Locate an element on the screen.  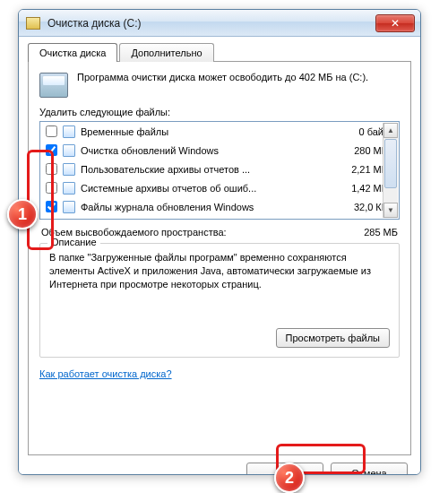
file-name: Файлы журнала обновления Windows is located at coordinates (217, 207).